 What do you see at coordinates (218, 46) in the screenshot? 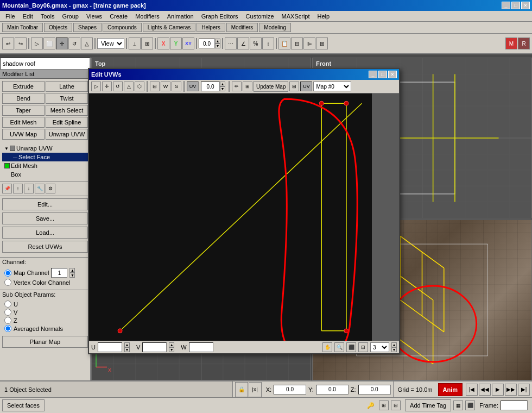
I see `spinner-down: ▼` at bounding box center [218, 46].